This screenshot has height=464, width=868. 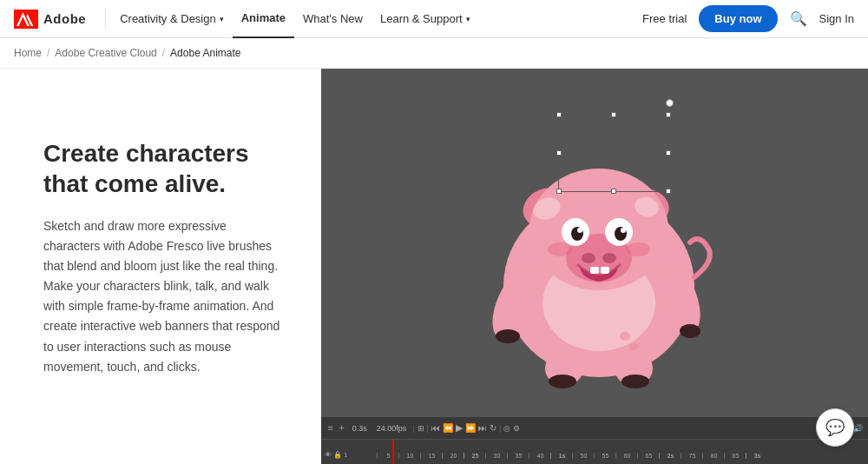 What do you see at coordinates (516, 428) in the screenshot?
I see `settings-icon: ⚙` at bounding box center [516, 428].